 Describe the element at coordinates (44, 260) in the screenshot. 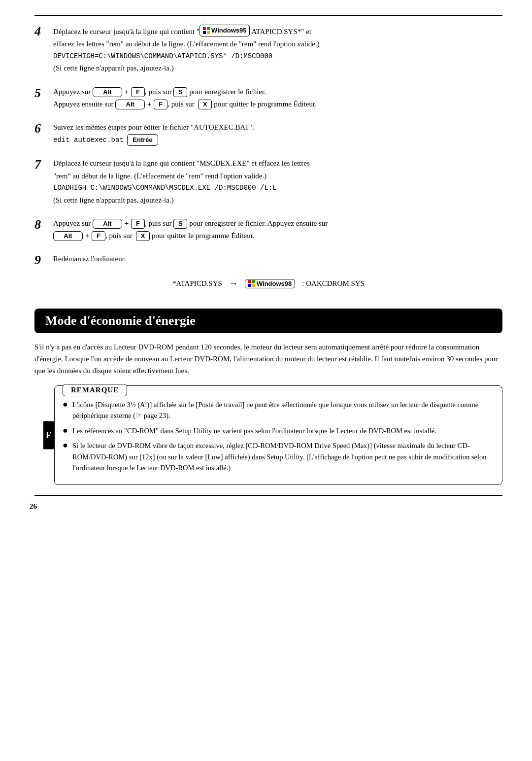

I see `step-number-9: 9` at that location.